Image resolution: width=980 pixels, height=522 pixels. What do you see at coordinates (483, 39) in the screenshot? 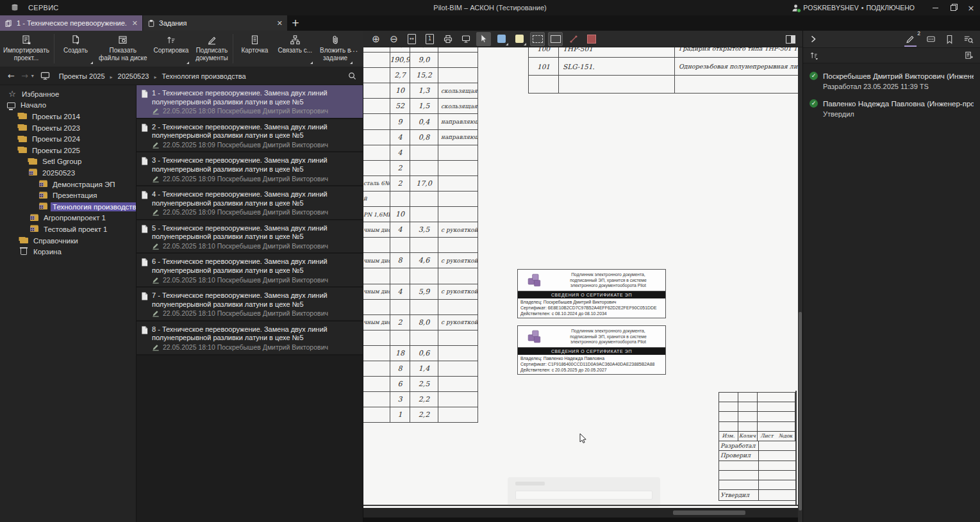
I see `select-cursor-tool` at bounding box center [483, 39].